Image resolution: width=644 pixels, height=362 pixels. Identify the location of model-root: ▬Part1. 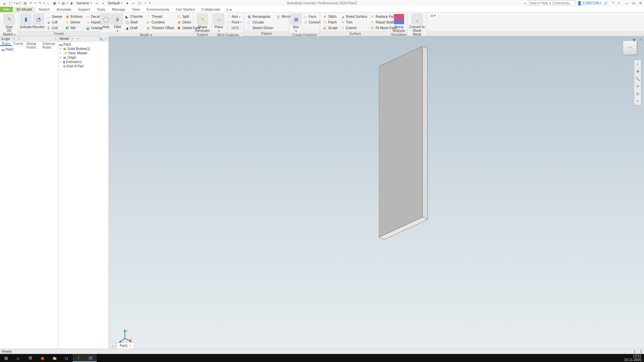
(83, 44).